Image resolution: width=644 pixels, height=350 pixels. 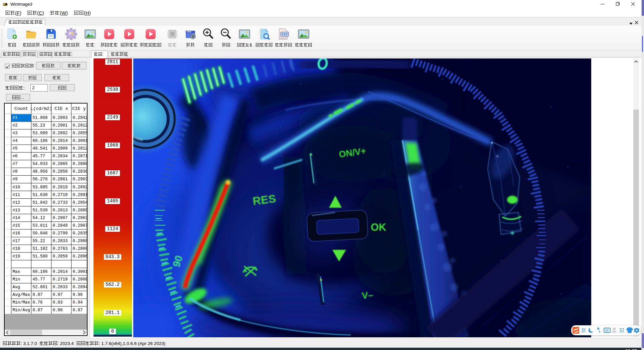 I want to click on svg-text: TXT, so click(x=285, y=34).